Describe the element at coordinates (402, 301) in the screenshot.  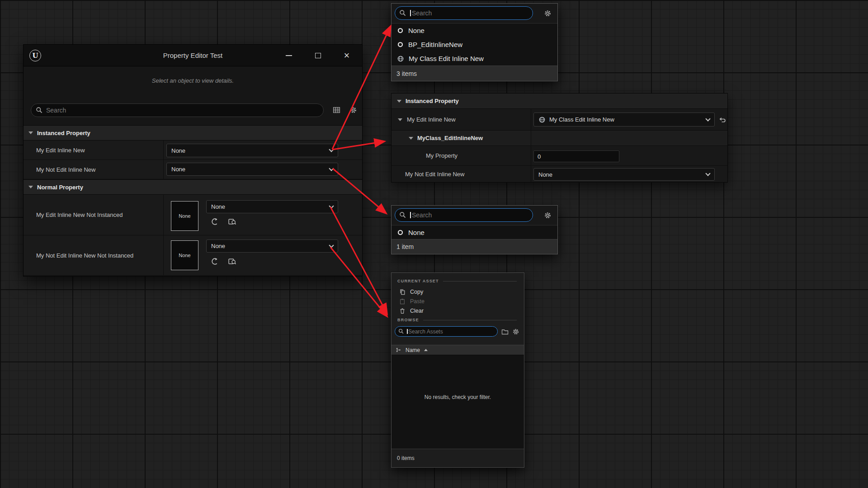
I see `paste-icon` at that location.